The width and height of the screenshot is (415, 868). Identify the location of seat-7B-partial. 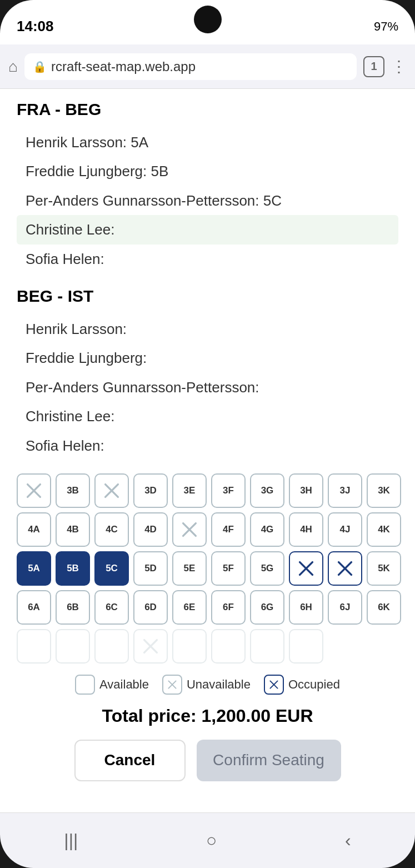
(73, 646).